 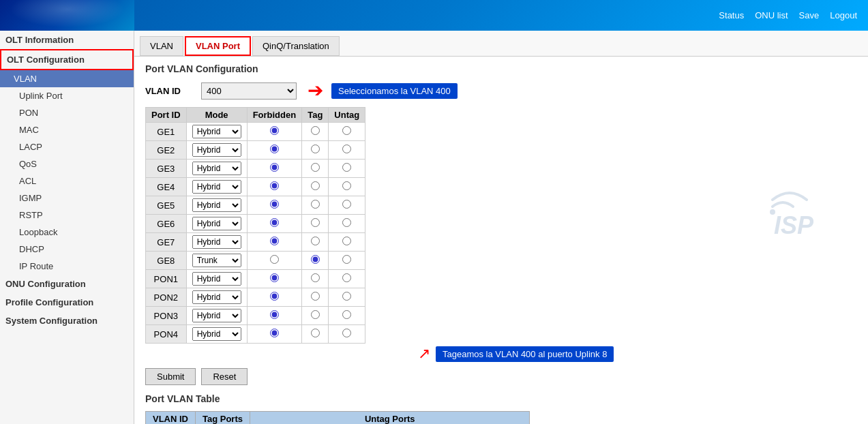 What do you see at coordinates (67, 60) in the screenshot?
I see `sidebar-item-olt-configuration: OLT Configuration` at bounding box center [67, 60].